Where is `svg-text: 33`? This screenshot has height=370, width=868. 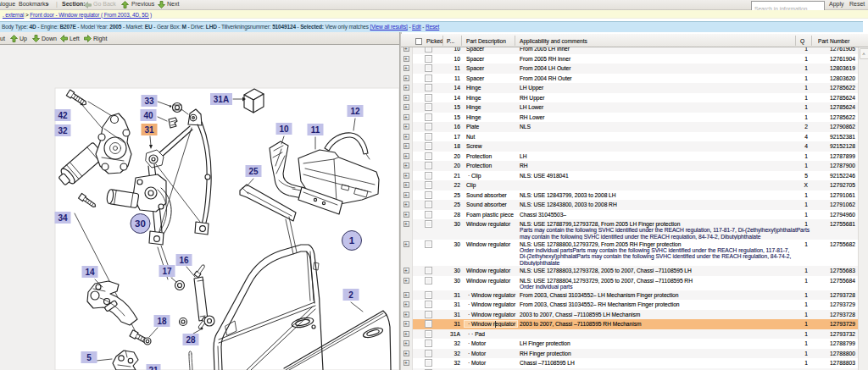 svg-text: 33 is located at coordinates (149, 102).